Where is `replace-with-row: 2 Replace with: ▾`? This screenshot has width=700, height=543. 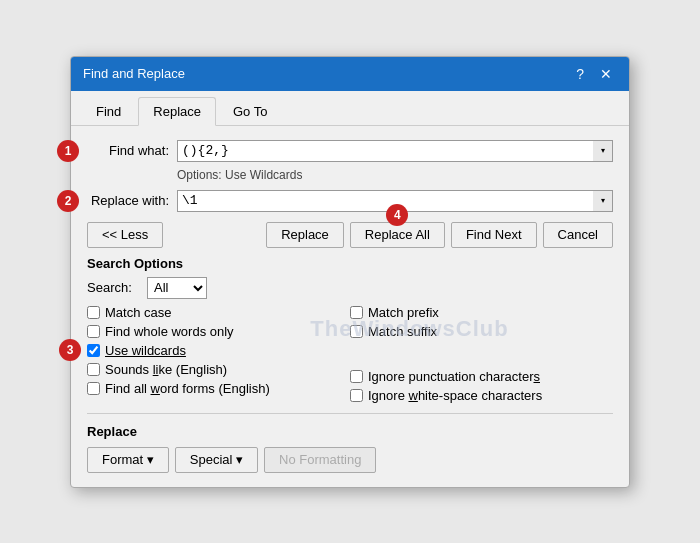
replace-with-row: 2 Replace with: ▾ is located at coordinates (350, 201).